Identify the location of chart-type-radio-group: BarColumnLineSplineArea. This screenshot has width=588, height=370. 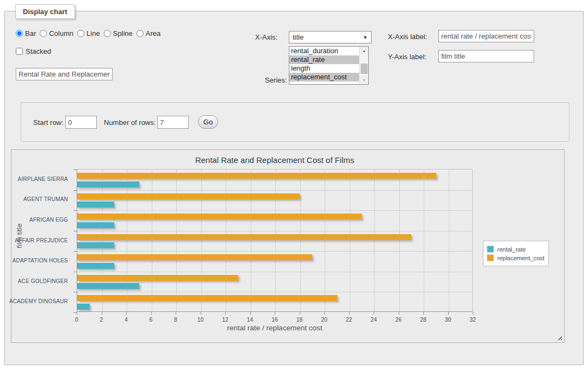
(90, 34).